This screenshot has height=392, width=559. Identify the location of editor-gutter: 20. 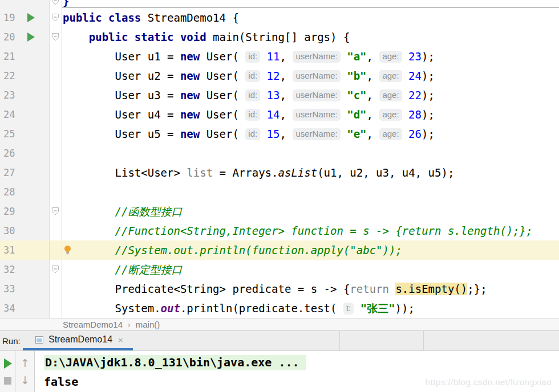
(25, 37).